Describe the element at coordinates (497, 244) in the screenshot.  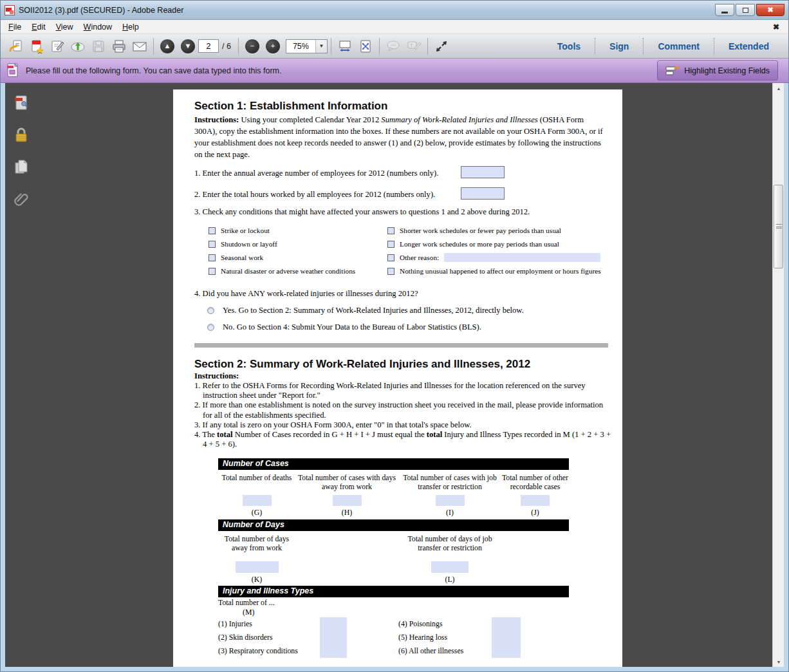
I see `checkbox-longer-schedules: Longer work schedules or more pay period…` at that location.